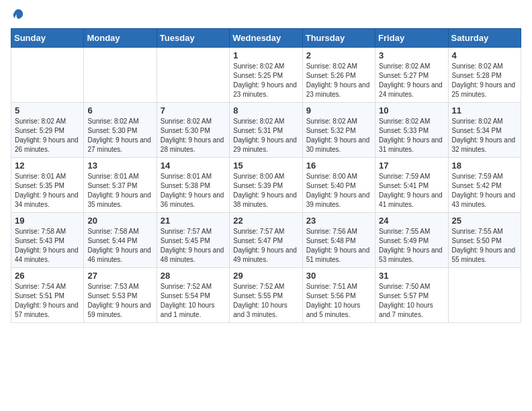 Image resolution: width=532 pixels, height=411 pixels. What do you see at coordinates (411, 165) in the screenshot?
I see `day-number: 17` at bounding box center [411, 165].